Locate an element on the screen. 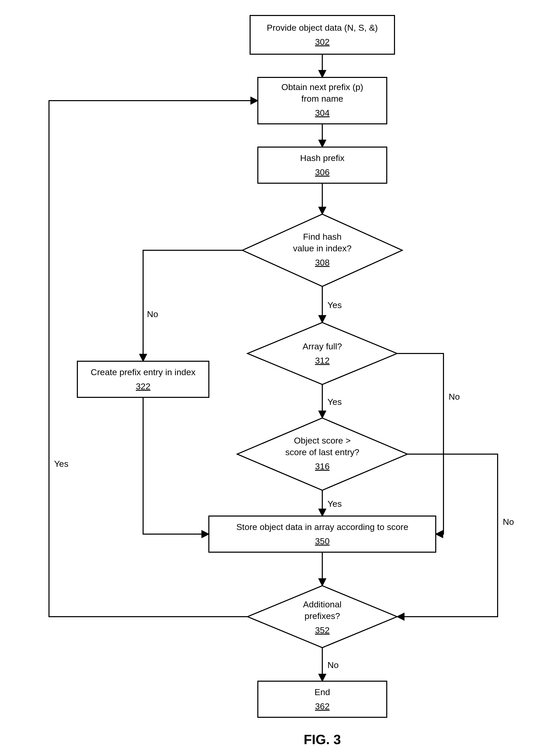 Image resolution: width=543 pixels, height=756 pixels. node-304-ref: 304 is located at coordinates (322, 113).